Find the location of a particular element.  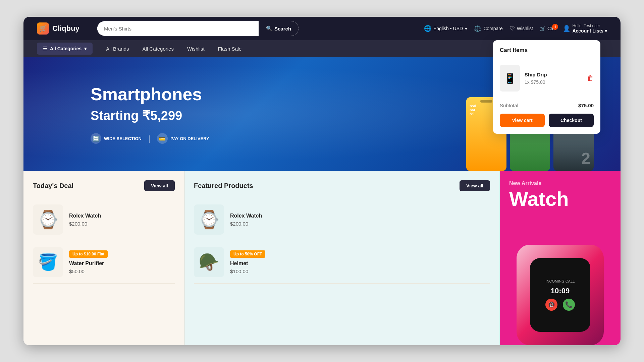

featured-product-1-price: $200.00 is located at coordinates (360, 224).